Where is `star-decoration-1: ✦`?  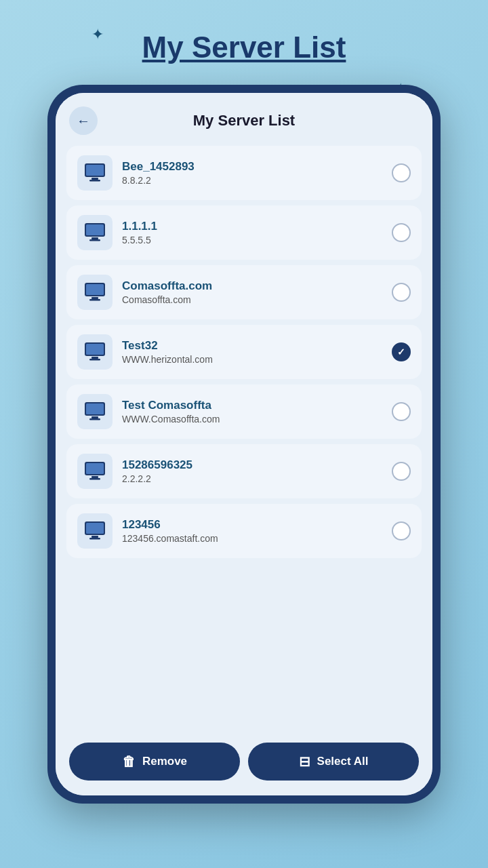
star-decoration-1: ✦ is located at coordinates (98, 35).